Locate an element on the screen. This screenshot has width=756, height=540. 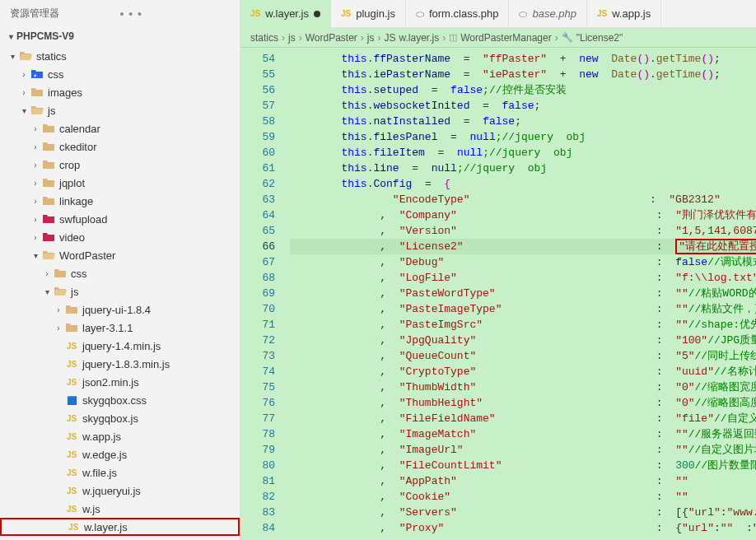
tree-file: JSw.edge.js is located at coordinates (120, 454).